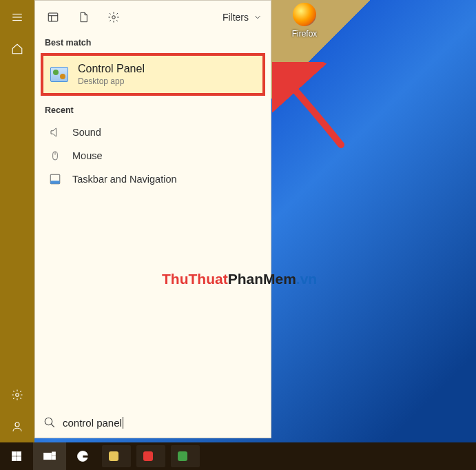 The height and width of the screenshot is (470, 476). What do you see at coordinates (17, 49) in the screenshot?
I see `home-button` at bounding box center [17, 49].